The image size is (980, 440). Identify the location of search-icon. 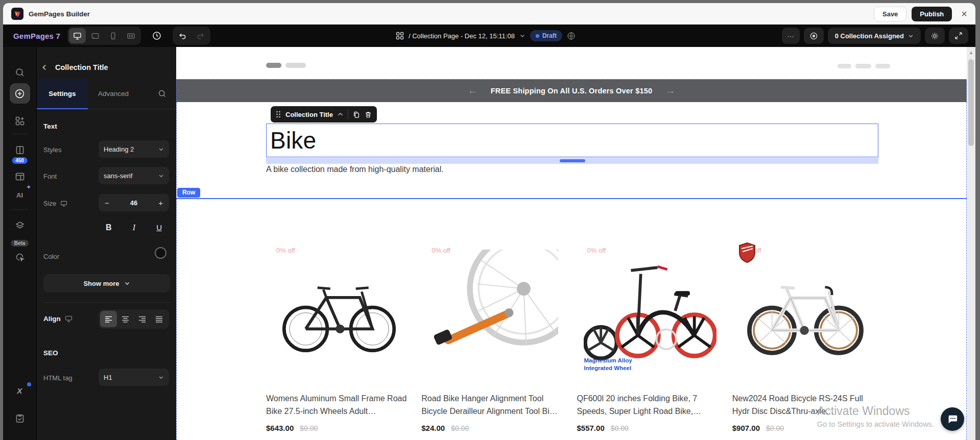
(20, 72).